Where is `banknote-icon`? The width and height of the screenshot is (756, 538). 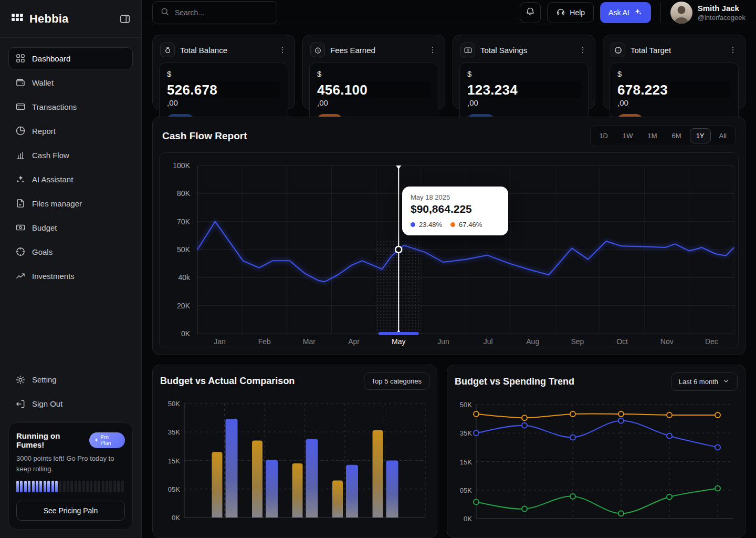 banknote-icon is located at coordinates (20, 227).